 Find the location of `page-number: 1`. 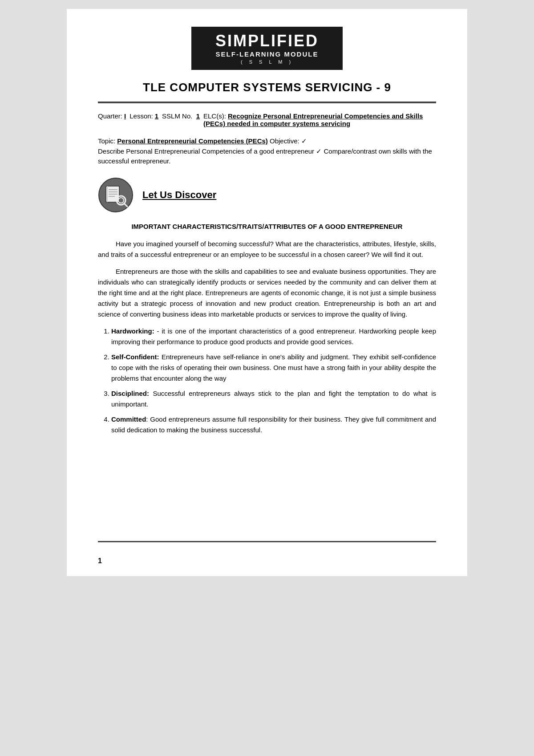

page-number: 1 is located at coordinates (100, 561).